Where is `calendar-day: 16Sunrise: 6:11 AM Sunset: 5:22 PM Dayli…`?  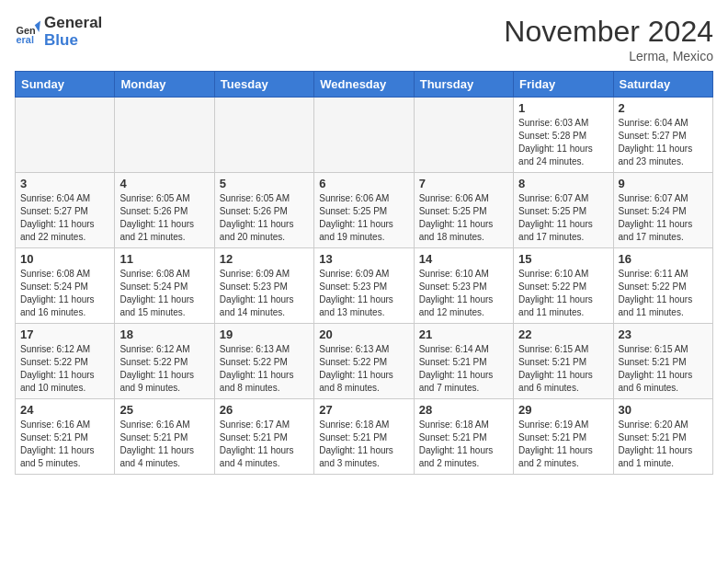
calendar-day: 16Sunrise: 6:11 AM Sunset: 5:22 PM Dayli… is located at coordinates (663, 286).